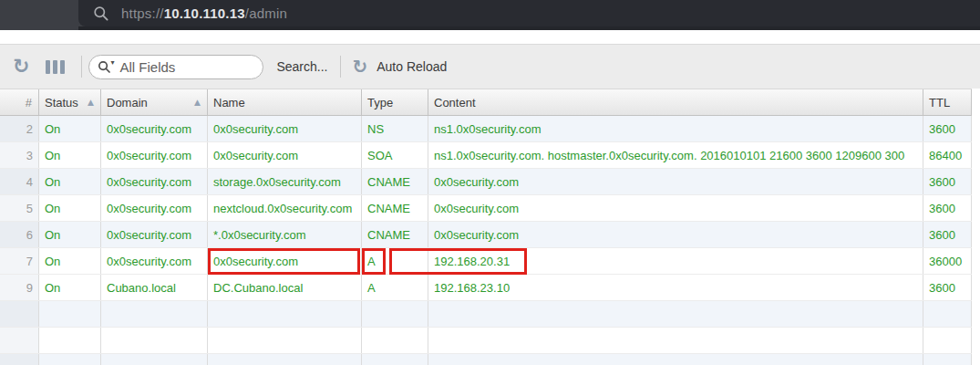 Image resolution: width=980 pixels, height=365 pixels. What do you see at coordinates (284, 235) in the screenshot?
I see `cell-name: *.0x0security.com` at bounding box center [284, 235].